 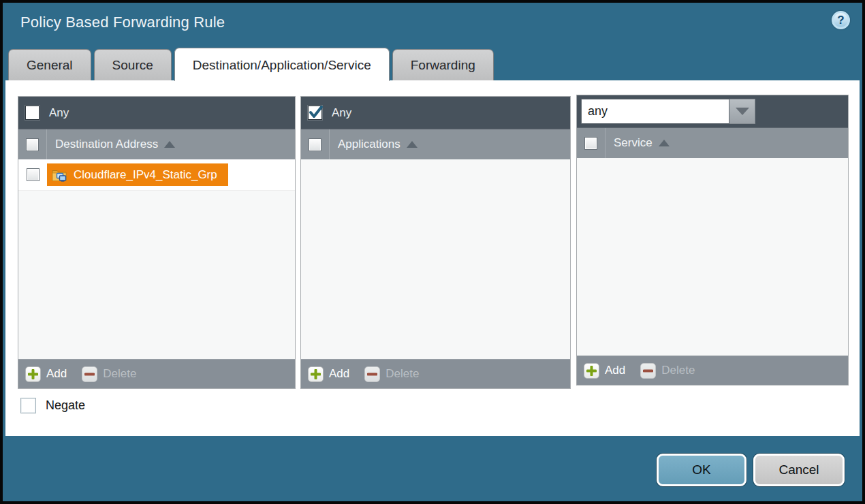 What do you see at coordinates (702, 470) in the screenshot?
I see `ok-button: OK` at bounding box center [702, 470].